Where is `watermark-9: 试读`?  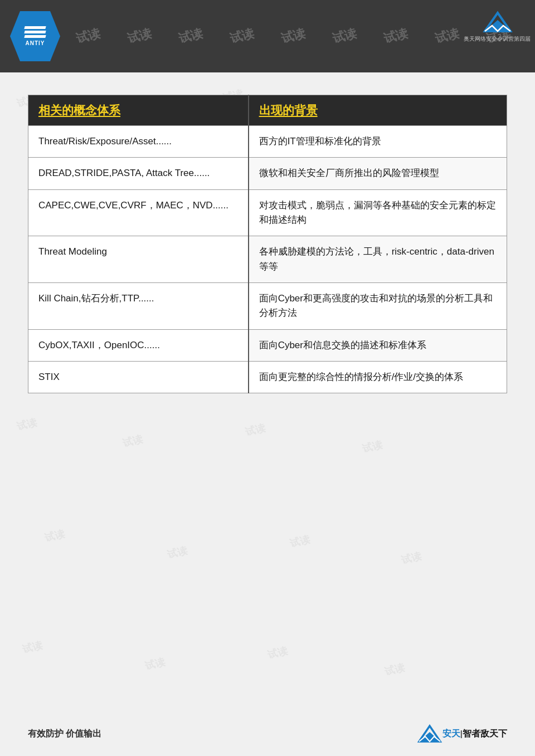
watermark-9: 试读 is located at coordinates (447, 36).